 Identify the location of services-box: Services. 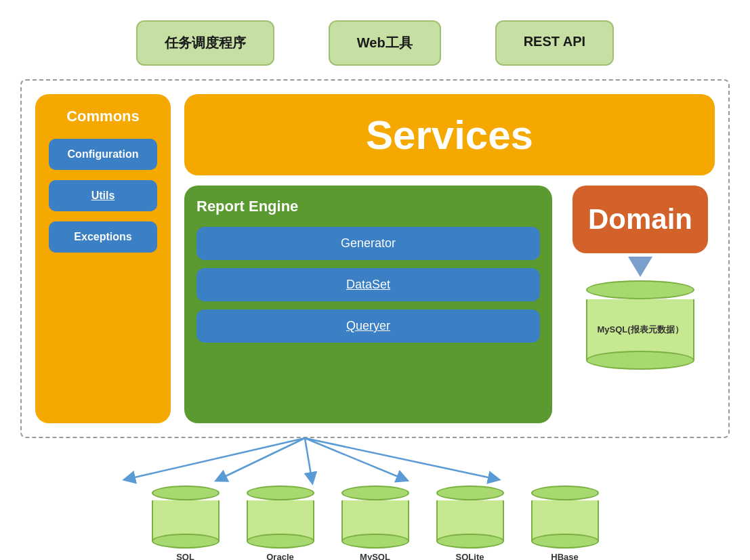
(450, 135).